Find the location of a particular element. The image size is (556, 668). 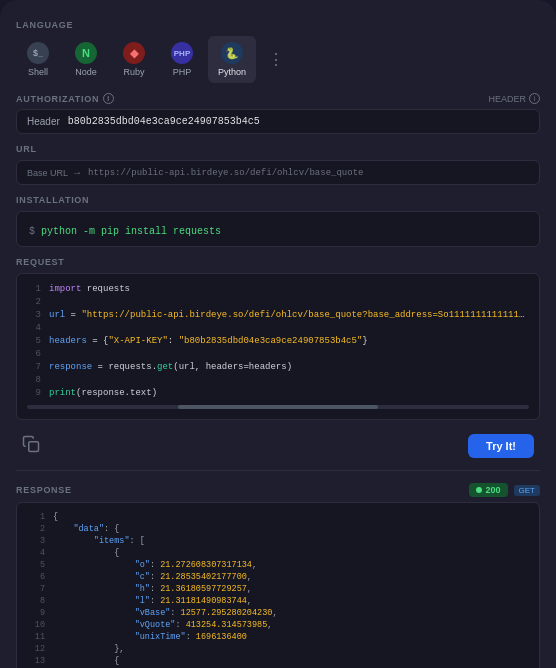

resp-line-8: 8 "l": 21.31181490983744, is located at coordinates (278, 601).